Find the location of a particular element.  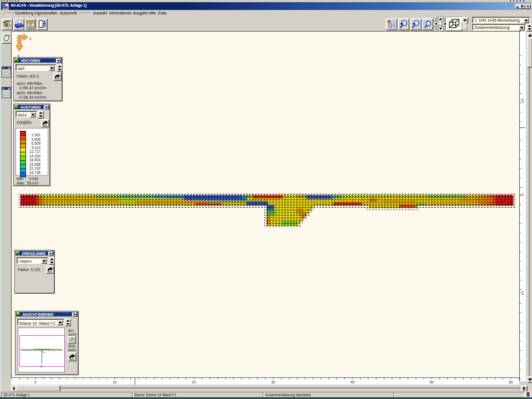

svg-text: 50 is located at coordinates (432, 382).